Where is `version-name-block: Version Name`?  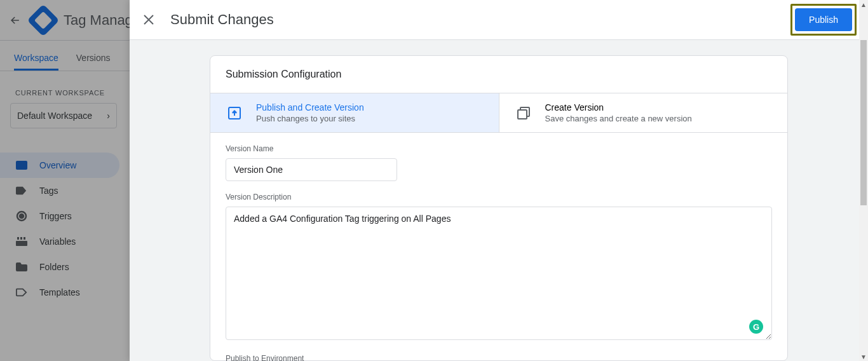 version-name-block: Version Name is located at coordinates (499, 157).